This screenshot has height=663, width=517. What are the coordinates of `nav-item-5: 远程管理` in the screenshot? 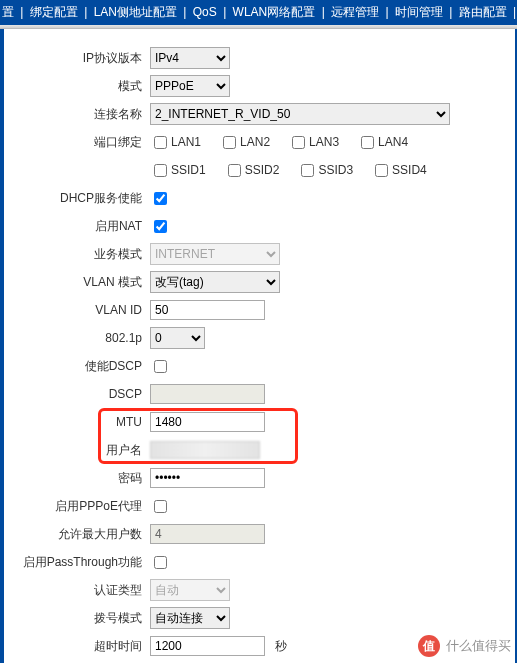 It's located at (355, 12).